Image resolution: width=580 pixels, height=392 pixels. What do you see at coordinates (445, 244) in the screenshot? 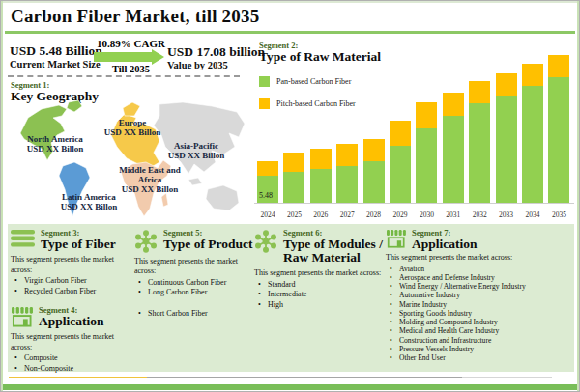
I see `segment7-title: Application` at bounding box center [445, 244].